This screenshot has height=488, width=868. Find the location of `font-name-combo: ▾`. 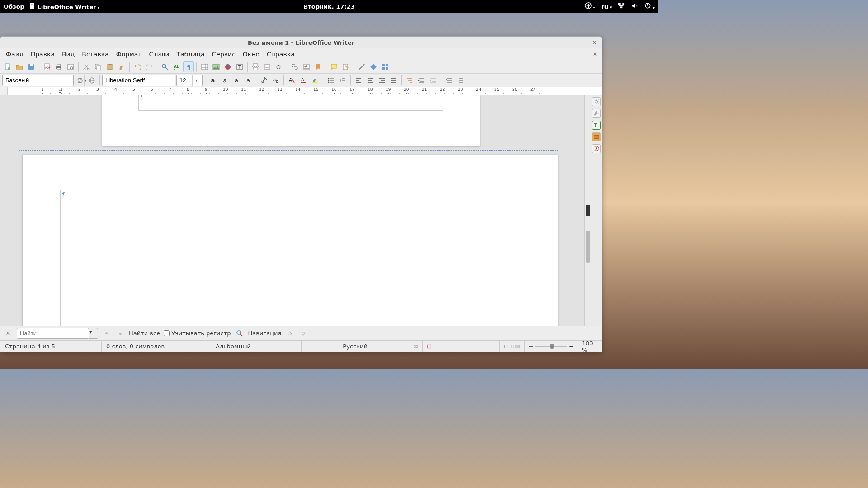

font-name-combo: ▾ is located at coordinates (139, 80).